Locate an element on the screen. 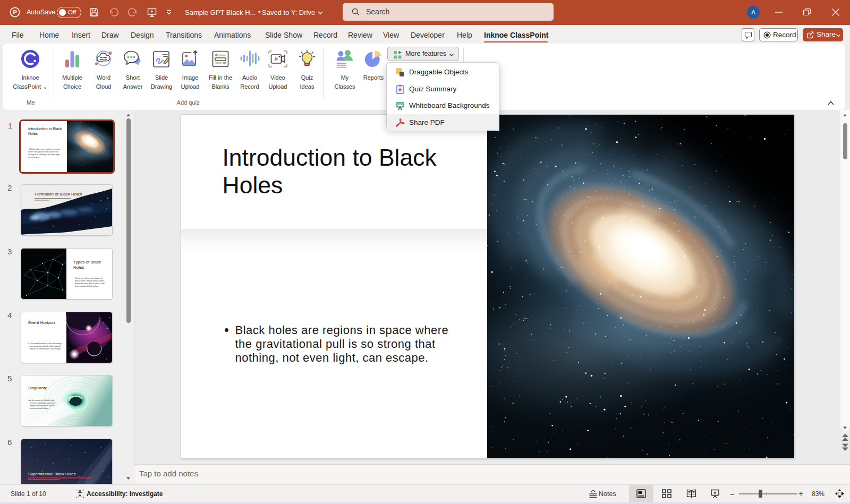 The width and height of the screenshot is (850, 504). svg-text:• At the center of a black hol: • At the center of a black hole, is located at coordinates (41, 400).